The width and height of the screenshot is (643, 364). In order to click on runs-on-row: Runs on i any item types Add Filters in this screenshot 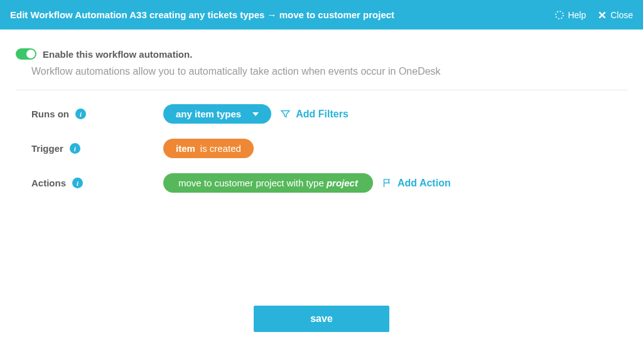, I will do `click(322, 114)`.